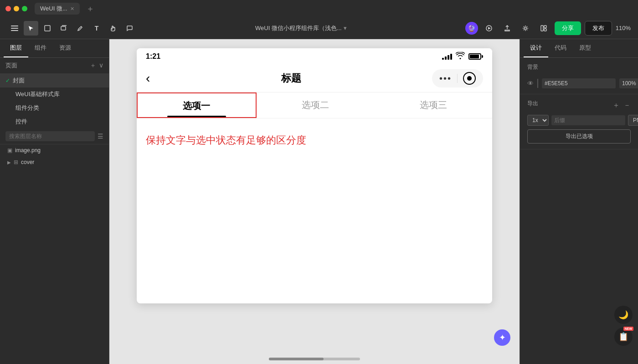 The height and width of the screenshot is (364, 638). What do you see at coordinates (472, 28) in the screenshot?
I see `avatar-button: 🔮` at bounding box center [472, 28].